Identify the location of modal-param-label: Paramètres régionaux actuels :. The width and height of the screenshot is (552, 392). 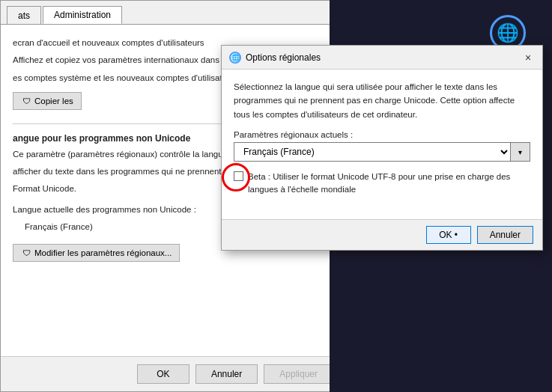
(382, 135).